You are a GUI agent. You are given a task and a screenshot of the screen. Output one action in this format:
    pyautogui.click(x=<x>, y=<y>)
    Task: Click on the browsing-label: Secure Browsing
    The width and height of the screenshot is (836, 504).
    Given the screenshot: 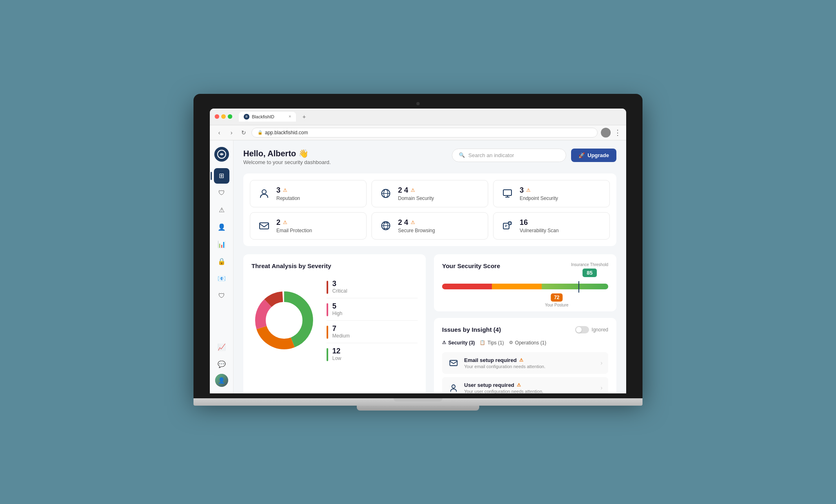 What is the action you would take?
    pyautogui.click(x=440, y=231)
    